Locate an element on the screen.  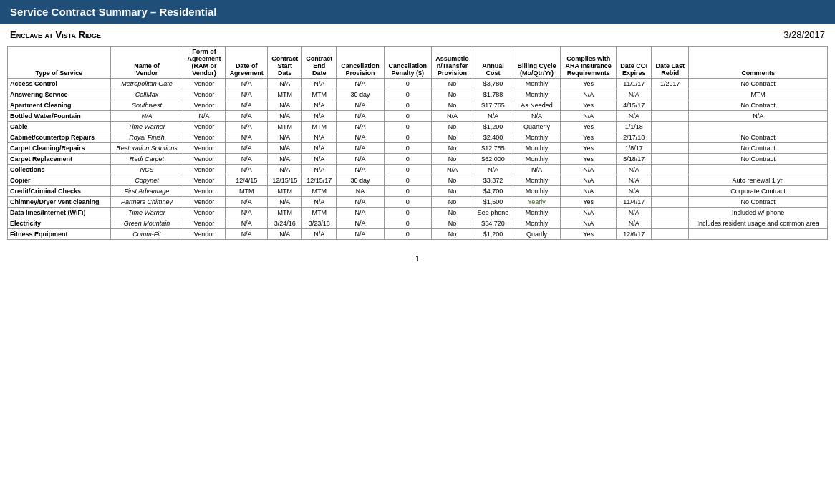
col-assumption: Assumption/TransferProvision is located at coordinates (453, 63).